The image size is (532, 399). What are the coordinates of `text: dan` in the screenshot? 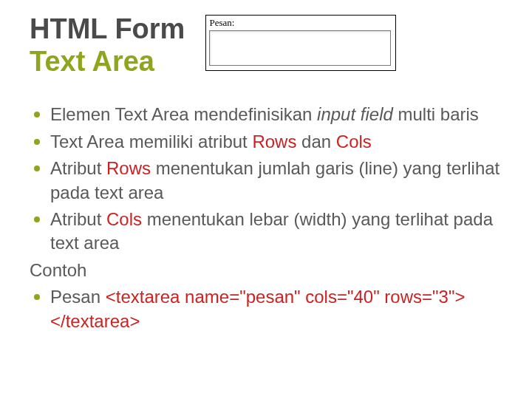 It's located at (316, 142).